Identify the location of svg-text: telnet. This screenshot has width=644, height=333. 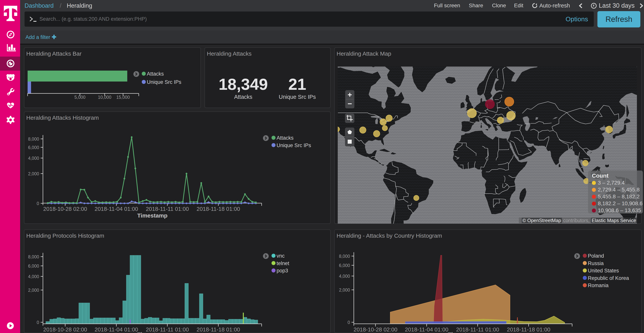
(283, 263).